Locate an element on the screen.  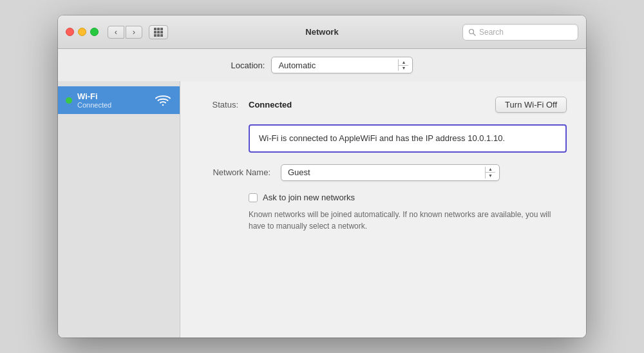
status-dot-green is located at coordinates (69, 100).